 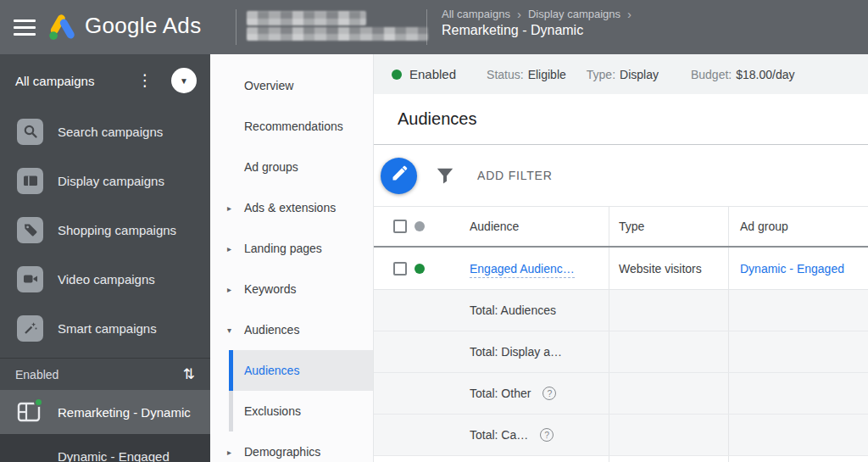 I want to click on collapse-panel-button: ▼, so click(x=184, y=81).